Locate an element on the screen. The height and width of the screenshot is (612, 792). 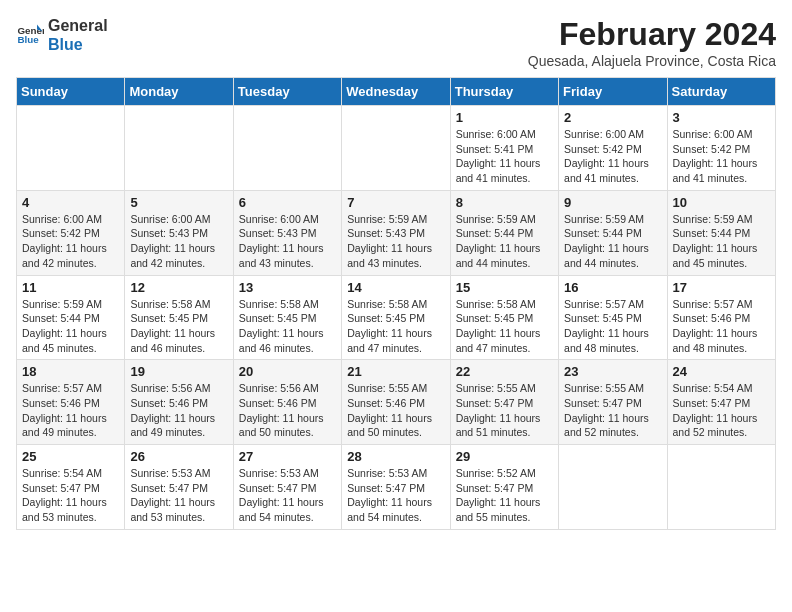
cell-info: Sunrise: 5:59 AMSunset: 5:43 PMDaylight:… is located at coordinates (396, 242).